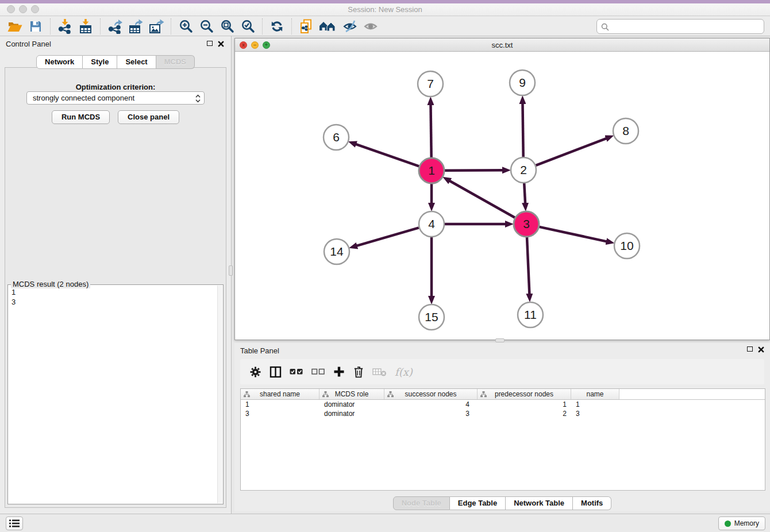  What do you see at coordinates (379, 372) in the screenshot?
I see `delete-table-button` at bounding box center [379, 372].